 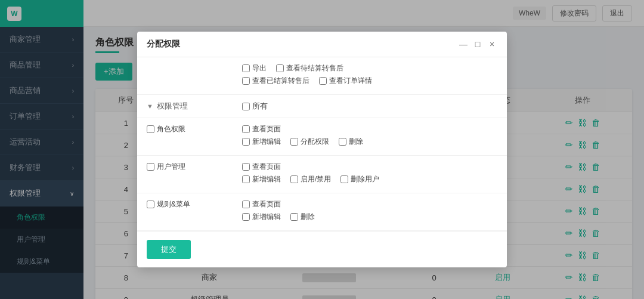 What do you see at coordinates (295, 179) in the screenshot?
I see `perm-user-toggle-checkbox` at bounding box center [295, 179].